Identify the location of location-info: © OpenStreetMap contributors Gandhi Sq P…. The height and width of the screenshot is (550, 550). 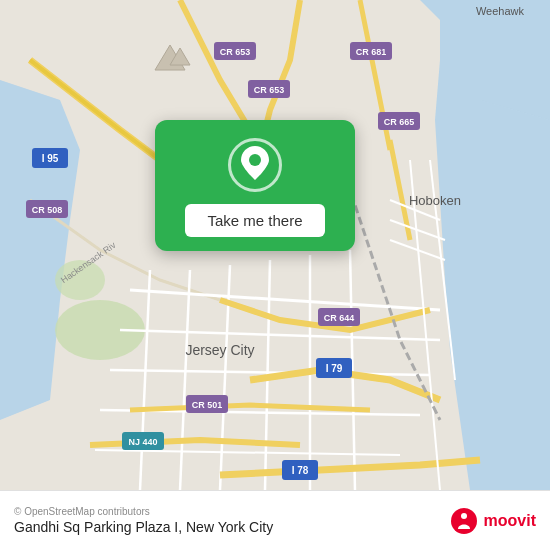
(144, 520).